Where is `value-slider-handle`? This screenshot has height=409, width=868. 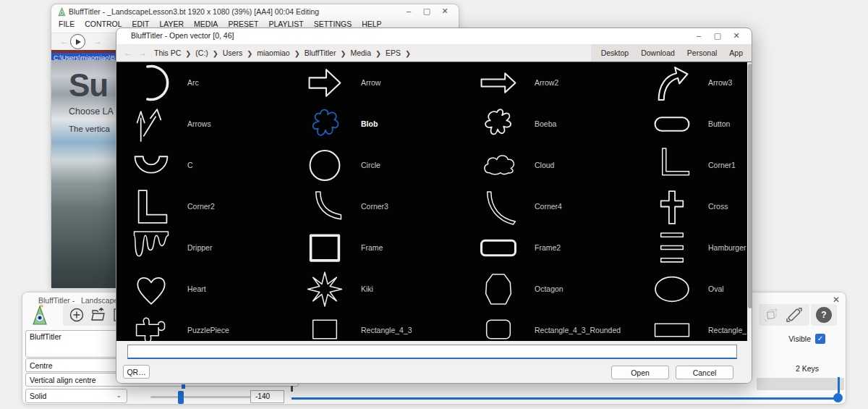
value-slider-handle is located at coordinates (181, 397).